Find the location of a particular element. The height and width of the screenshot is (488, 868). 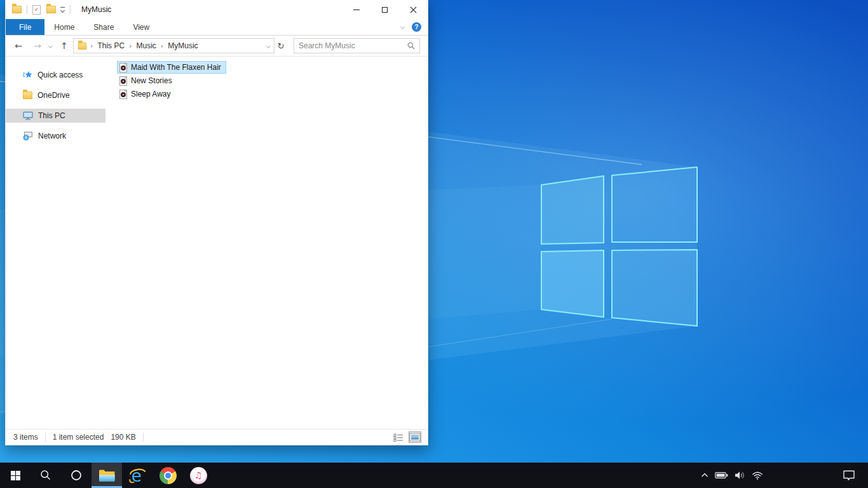

sidebar-item-network: Network is located at coordinates (56, 136).